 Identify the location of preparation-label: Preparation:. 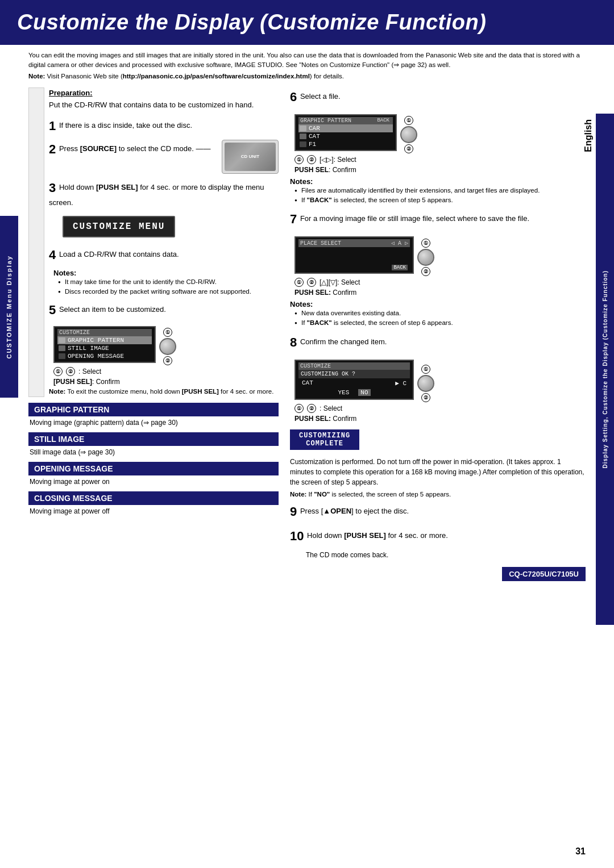
(164, 93).